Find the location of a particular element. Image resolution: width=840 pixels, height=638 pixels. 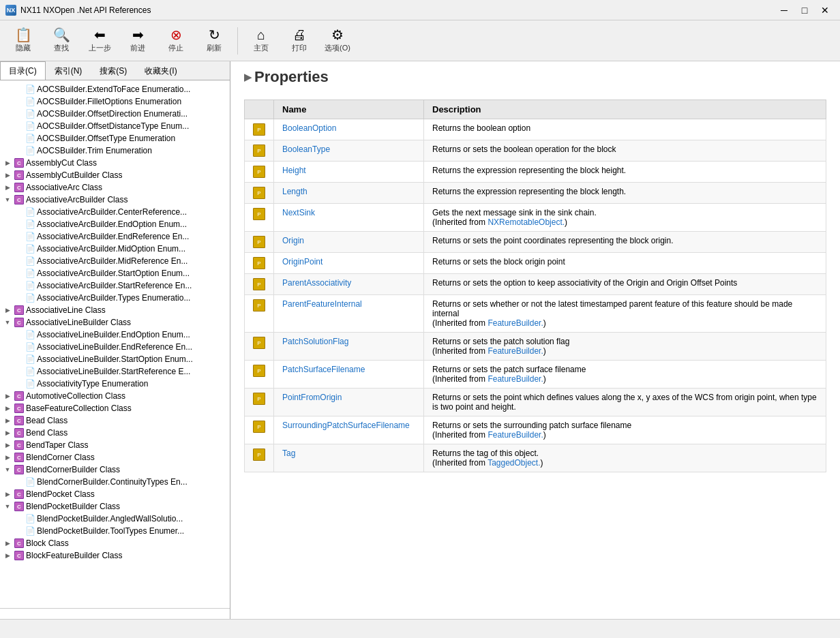

tree-item: ▶CBlendCorner Class is located at coordinates (115, 457).